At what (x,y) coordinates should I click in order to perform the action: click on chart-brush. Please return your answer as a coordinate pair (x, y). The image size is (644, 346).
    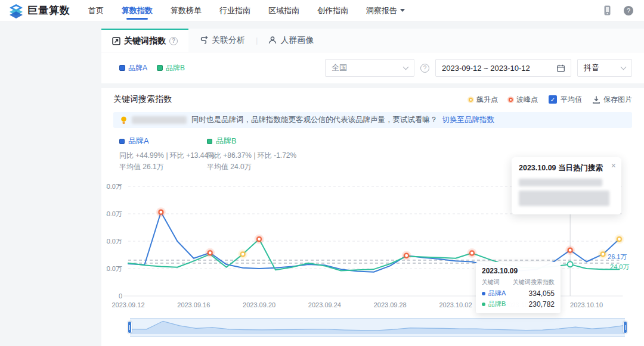
    Looking at the image, I should click on (377, 328).